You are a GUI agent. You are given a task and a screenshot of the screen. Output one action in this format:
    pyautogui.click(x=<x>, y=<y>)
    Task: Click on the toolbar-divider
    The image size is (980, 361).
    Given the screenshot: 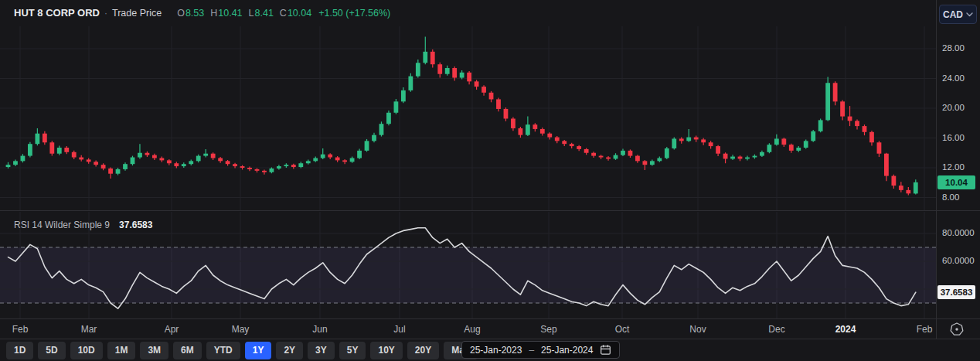 What is the action you would take?
    pyautogui.click(x=490, y=339)
    